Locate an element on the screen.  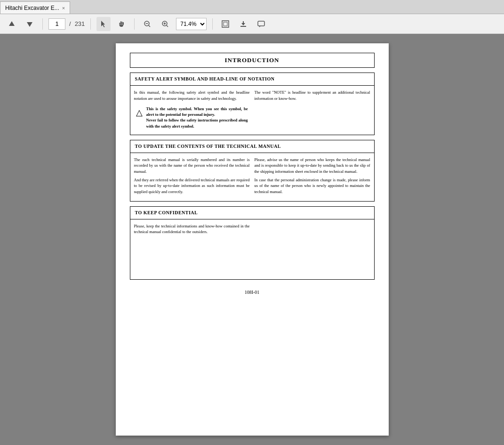
tab-title: Hitachi Excavator E... is located at coordinates (32, 8).